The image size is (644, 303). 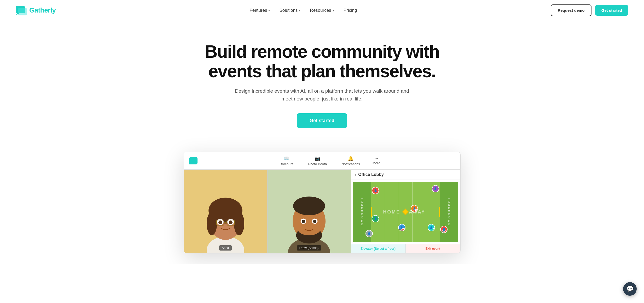 I want to click on video-anna-label: Anna, so click(x=225, y=248).